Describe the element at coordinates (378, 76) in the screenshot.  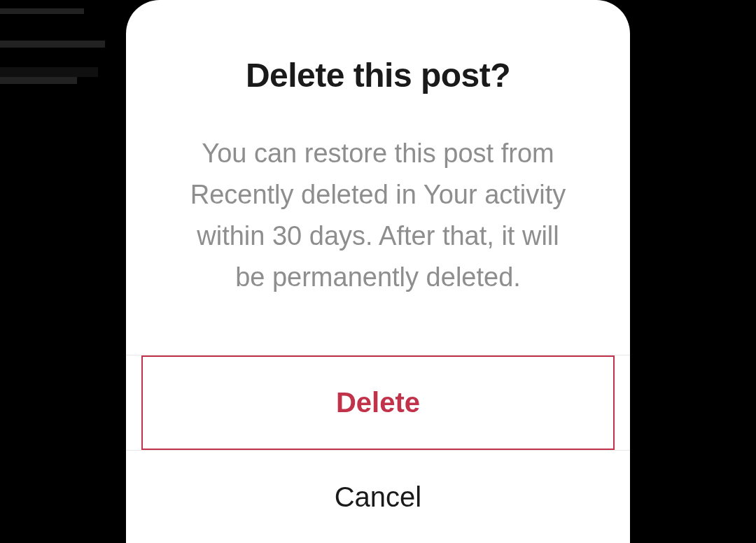
I see `dialog-title: Delete this post?` at that location.